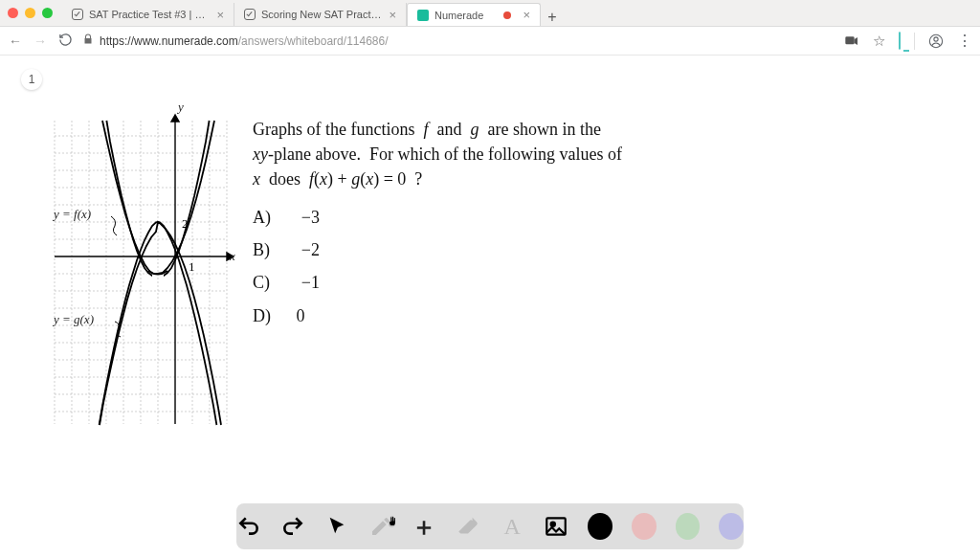 This screenshot has height=557, width=980. What do you see at coordinates (473, 316) in the screenshot?
I see `answer-d: D)0` at bounding box center [473, 316].